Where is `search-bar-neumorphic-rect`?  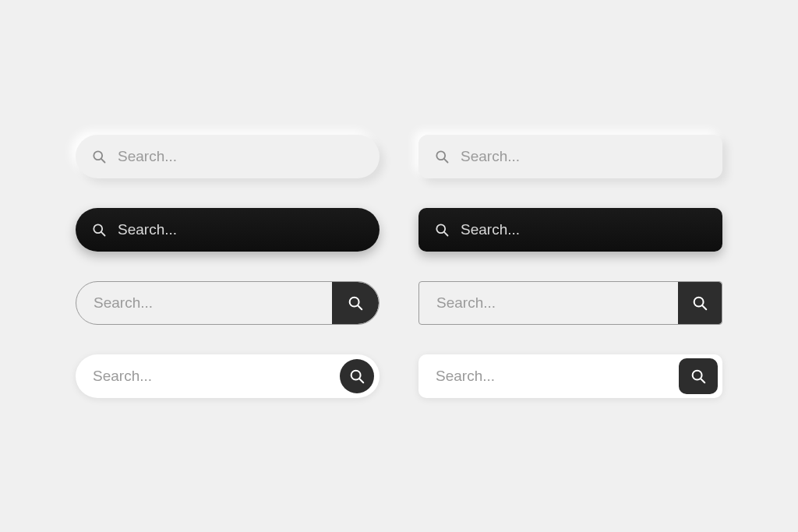
search-bar-neumorphic-rect is located at coordinates (570, 157).